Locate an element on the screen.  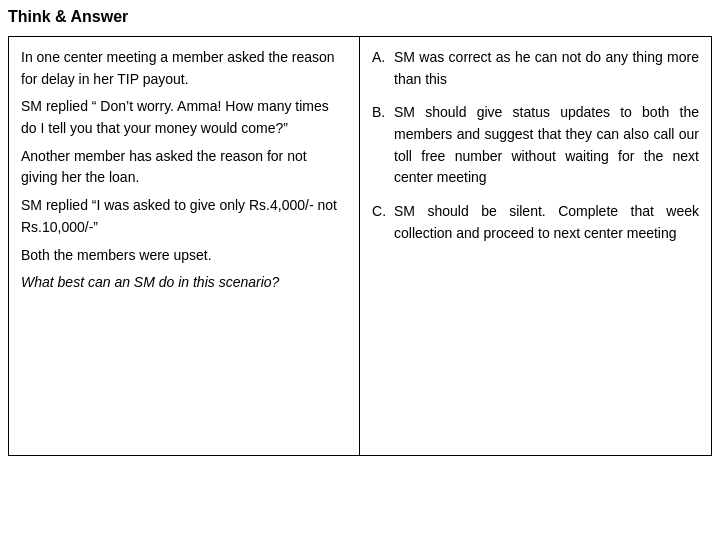
answer-label-a: A. is located at coordinates (383, 68).